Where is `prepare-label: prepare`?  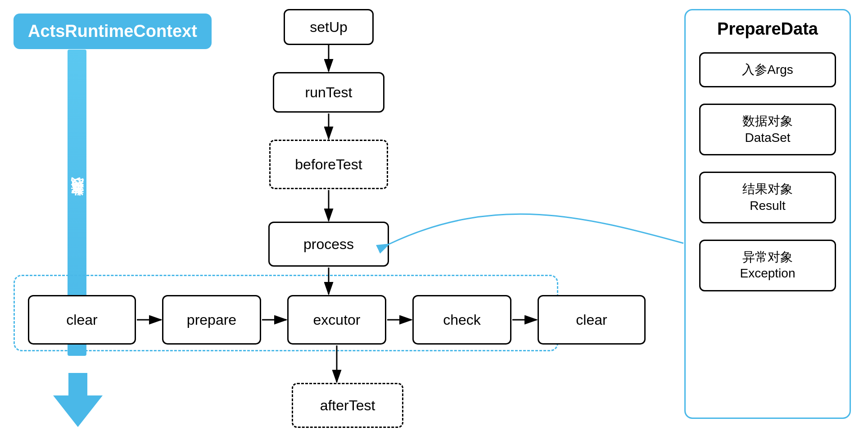
prepare-label: prepare is located at coordinates (212, 320).